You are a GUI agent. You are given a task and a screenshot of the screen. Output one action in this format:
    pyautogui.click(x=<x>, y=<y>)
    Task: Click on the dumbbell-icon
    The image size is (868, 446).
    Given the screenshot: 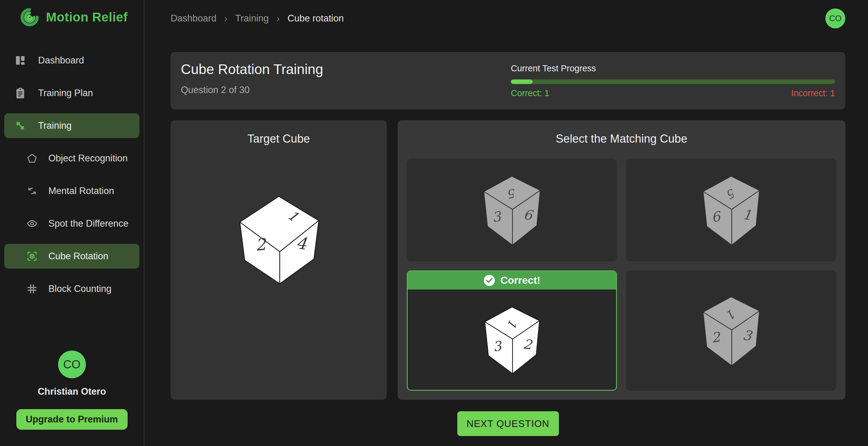 What is the action you would take?
    pyautogui.click(x=20, y=126)
    